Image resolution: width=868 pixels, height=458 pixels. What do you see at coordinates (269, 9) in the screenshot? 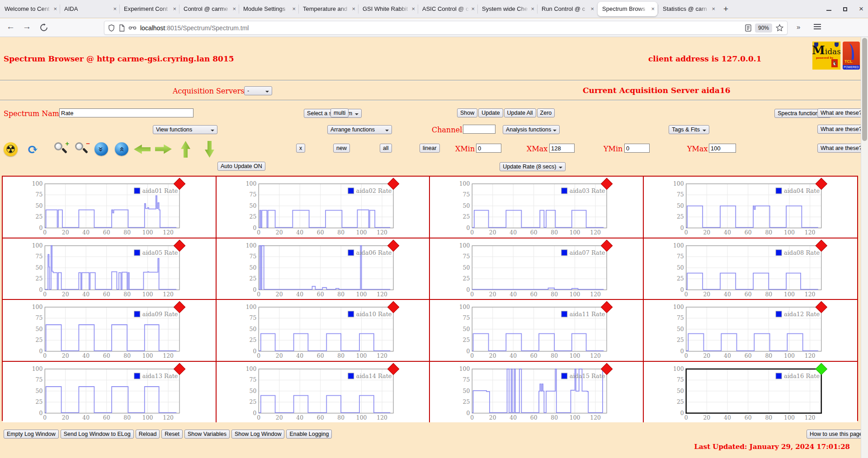
I see `browser-tab: Module Settings×` at bounding box center [269, 9].